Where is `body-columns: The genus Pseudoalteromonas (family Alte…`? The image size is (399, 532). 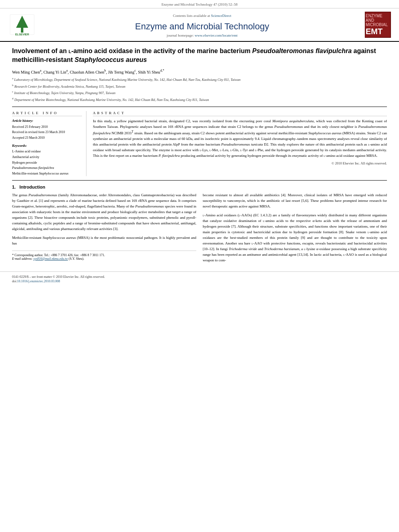
body-columns: The genus Pseudoalteromonas (family Alte… is located at coordinates (200, 229).